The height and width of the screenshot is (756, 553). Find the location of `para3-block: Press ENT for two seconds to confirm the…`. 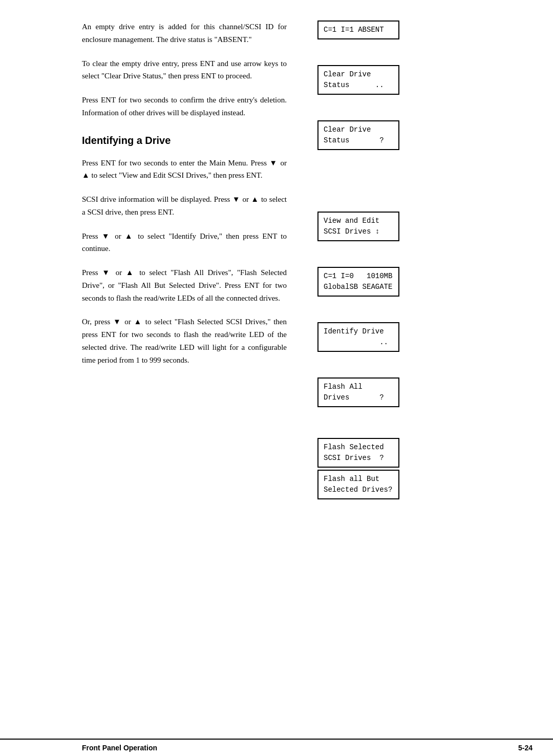

para3-block: Press ENT for two seconds to confirm the… is located at coordinates (184, 107).